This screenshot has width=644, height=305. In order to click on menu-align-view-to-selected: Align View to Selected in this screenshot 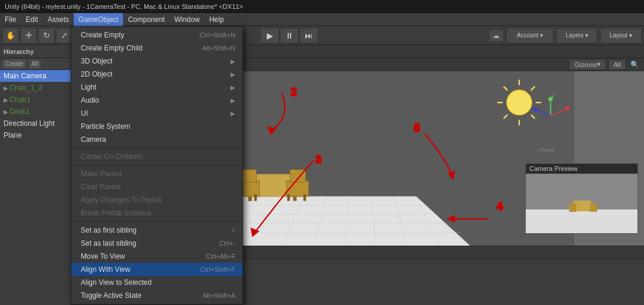, I will do `click(157, 282)`.